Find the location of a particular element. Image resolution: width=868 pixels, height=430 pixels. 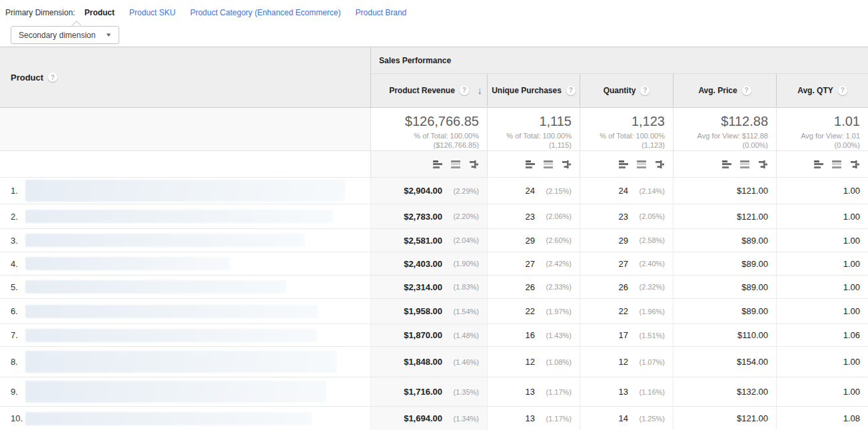

product-column-header: Product ? is located at coordinates (185, 77).